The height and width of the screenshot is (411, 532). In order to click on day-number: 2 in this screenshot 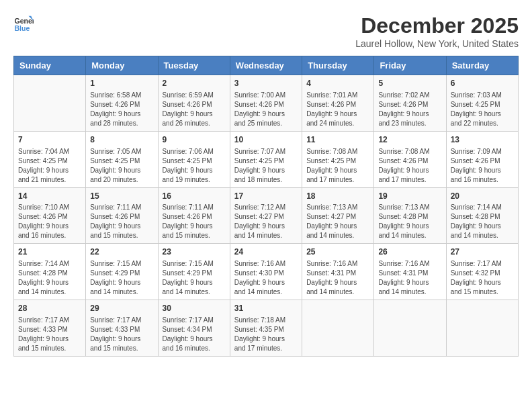, I will do `click(194, 83)`.